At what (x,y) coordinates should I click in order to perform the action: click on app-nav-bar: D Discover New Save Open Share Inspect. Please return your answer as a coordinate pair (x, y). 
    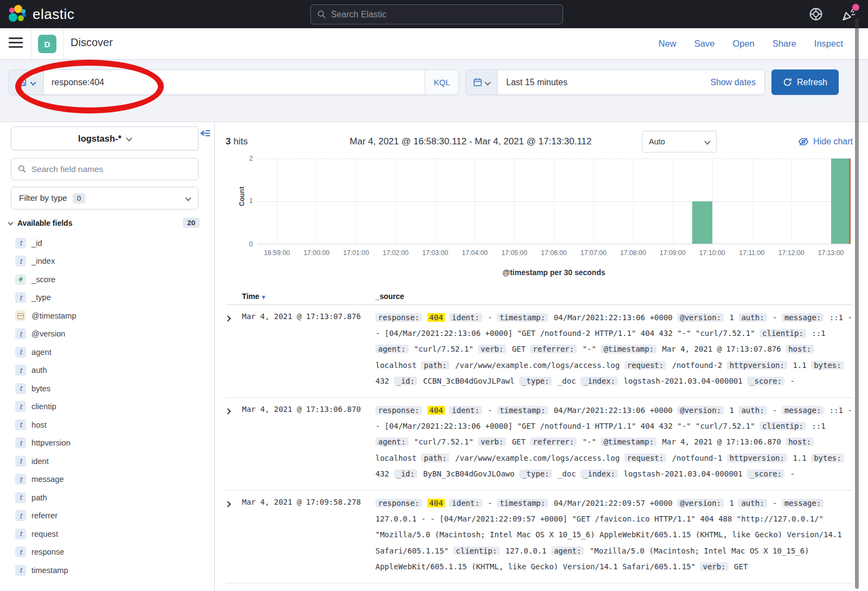
    Looking at the image, I should click on (434, 44).